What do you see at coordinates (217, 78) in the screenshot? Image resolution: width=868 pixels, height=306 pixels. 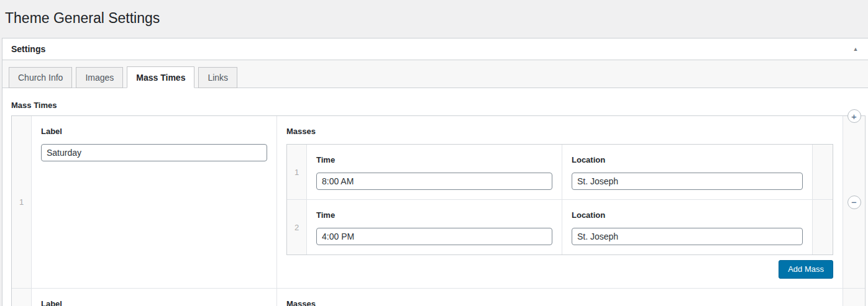 I see `tab-links: Links` at bounding box center [217, 78].